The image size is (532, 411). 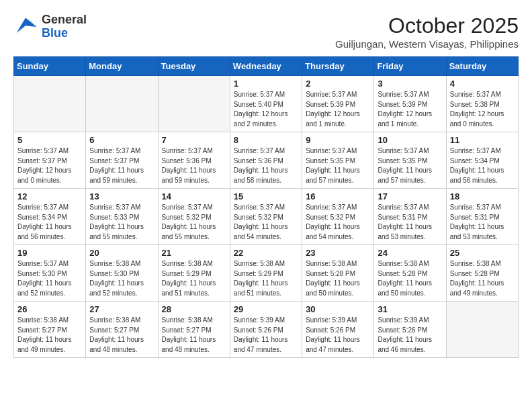 What do you see at coordinates (122, 279) in the screenshot?
I see `day-info: Sunrise: 5:38 AMSunset: 5:30 PMDaylight:…` at bounding box center [122, 279].